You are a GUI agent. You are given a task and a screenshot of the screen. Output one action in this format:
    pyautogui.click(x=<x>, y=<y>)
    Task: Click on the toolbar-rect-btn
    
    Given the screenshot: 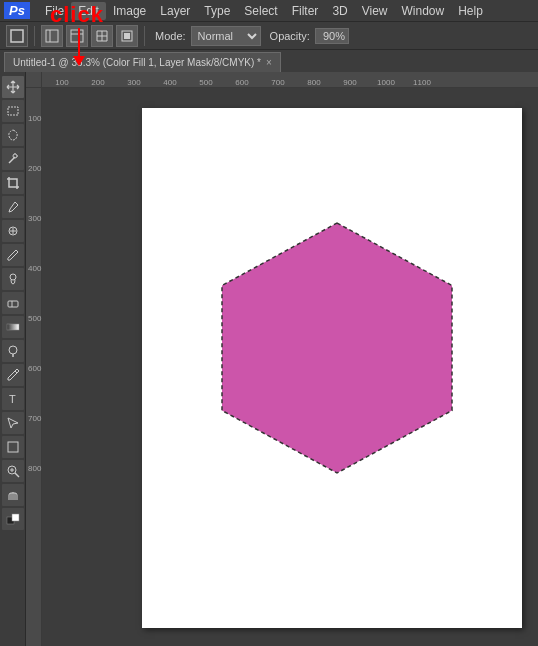 What is the action you would take?
    pyautogui.click(x=17, y=36)
    